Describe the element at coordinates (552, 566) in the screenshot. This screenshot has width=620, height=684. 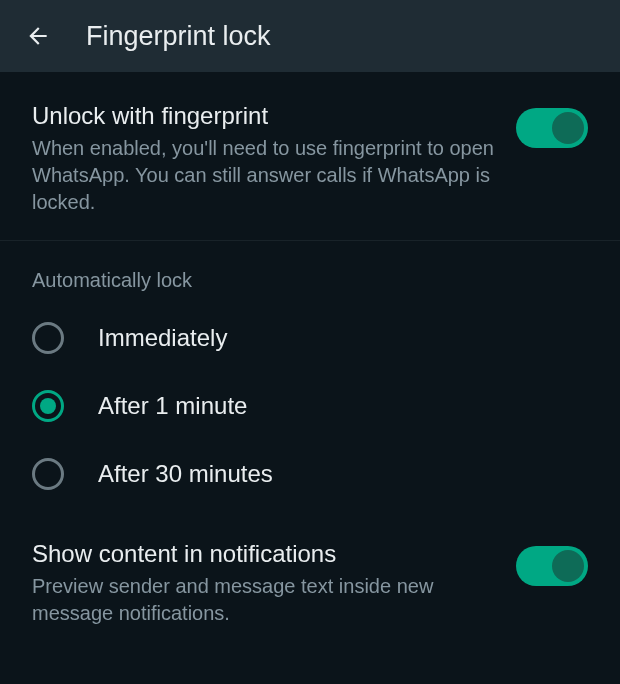
I see `notifications-toggle` at that location.